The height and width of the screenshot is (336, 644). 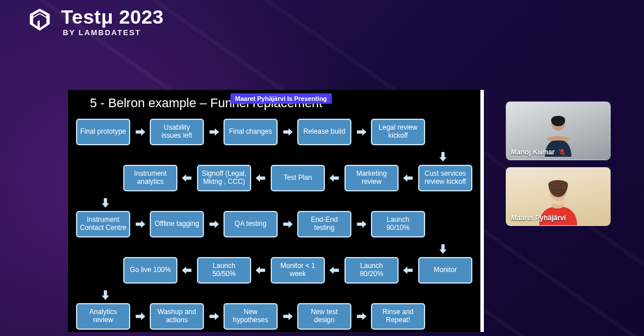 What do you see at coordinates (274, 316) in the screenshot?
I see `flow-row: Analytics reviewWashup and actionsNew hy…` at bounding box center [274, 316].